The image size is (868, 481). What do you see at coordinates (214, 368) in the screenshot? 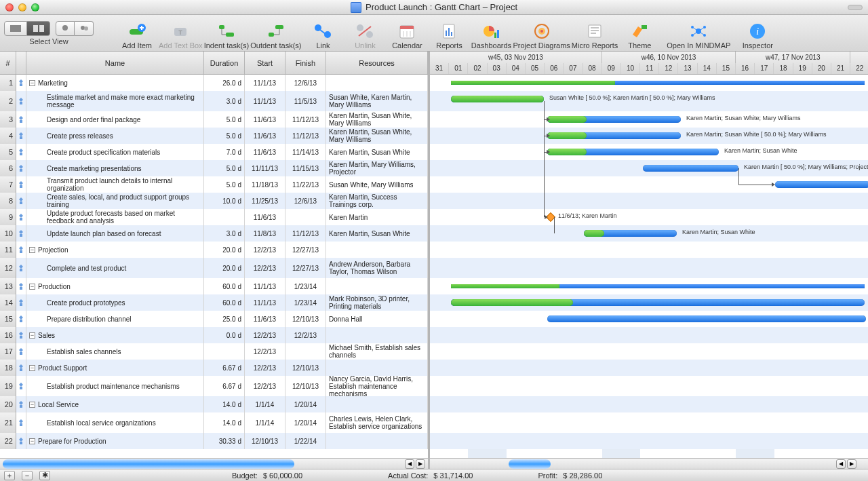
I see `table-row: 18 − Product Support 6.67 d 12/2/13 12/1…` at bounding box center [214, 368].